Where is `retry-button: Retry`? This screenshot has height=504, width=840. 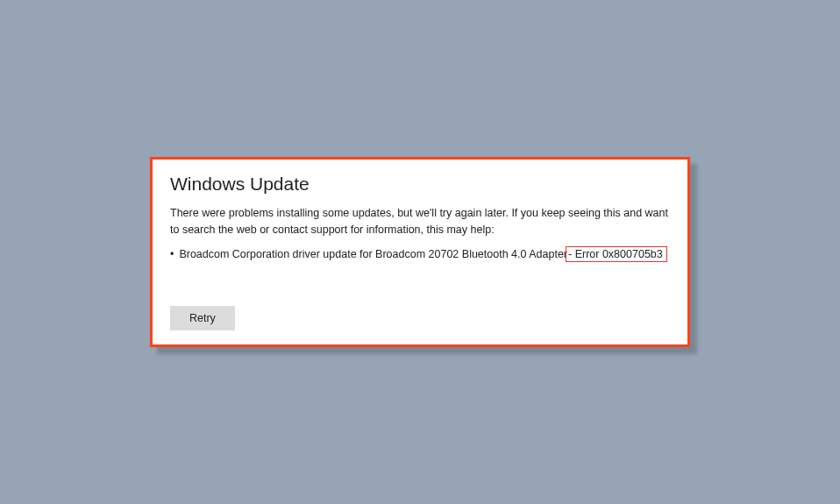 retry-button: Retry is located at coordinates (203, 318).